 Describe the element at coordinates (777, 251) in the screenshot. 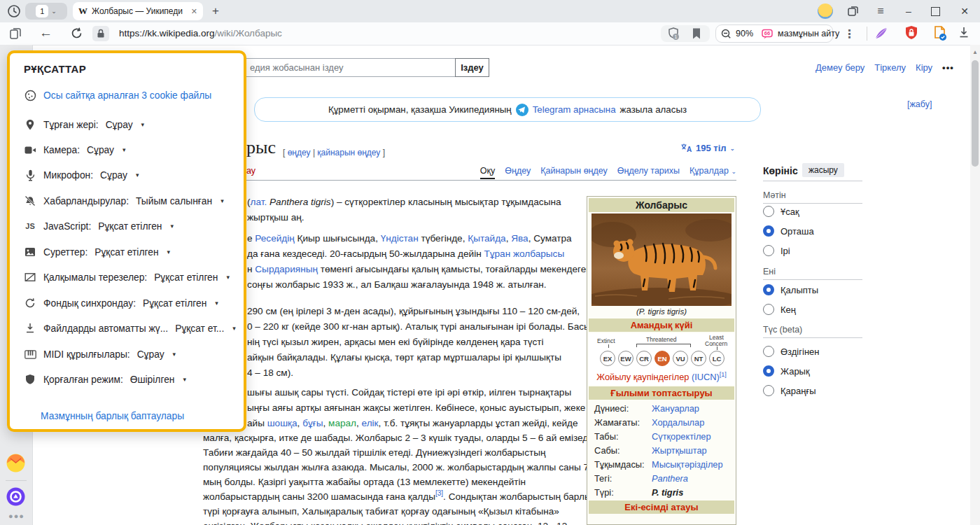

I see `radio-text-large: Ірі` at that location.